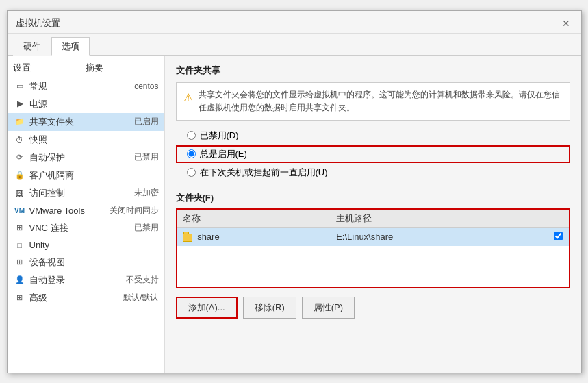  Describe the element at coordinates (20, 86) in the screenshot. I see `monitor-icon: ▭` at that location.